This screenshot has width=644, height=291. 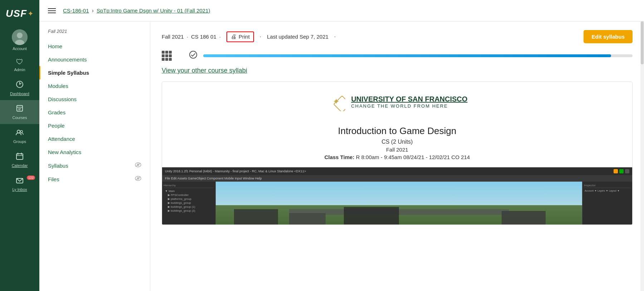 I want to click on unity-hierarchy-panel: Hierarchy ▼ Main ▶ FPSController ▶ platf…, so click(x=189, y=203).